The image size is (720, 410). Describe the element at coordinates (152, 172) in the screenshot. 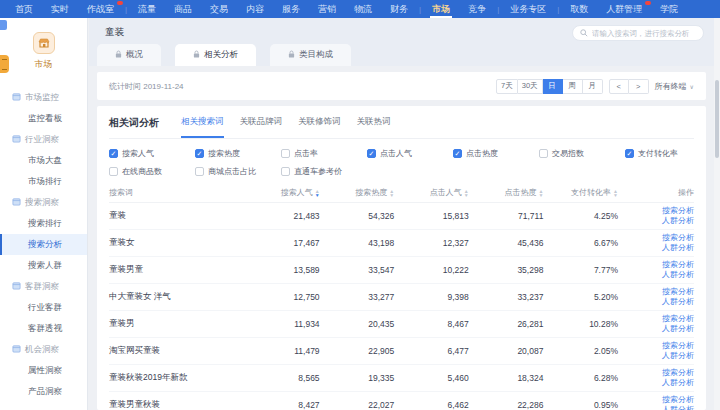

I see `metric-checkbox-7: 在线商品数` at that location.